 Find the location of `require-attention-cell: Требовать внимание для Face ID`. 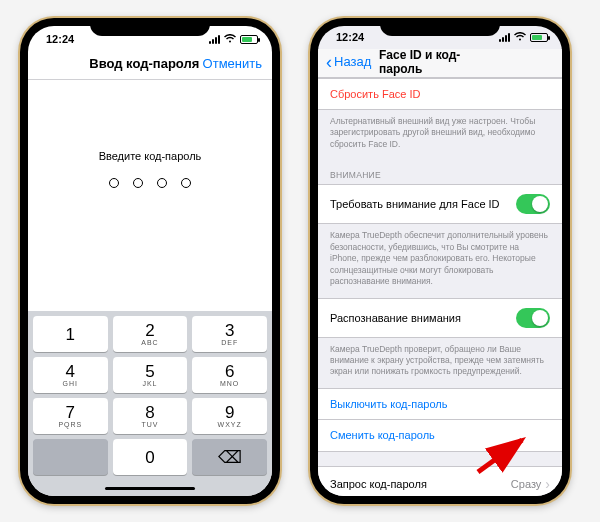

require-attention-cell: Требовать внимание для Face ID is located at coordinates (440, 204).